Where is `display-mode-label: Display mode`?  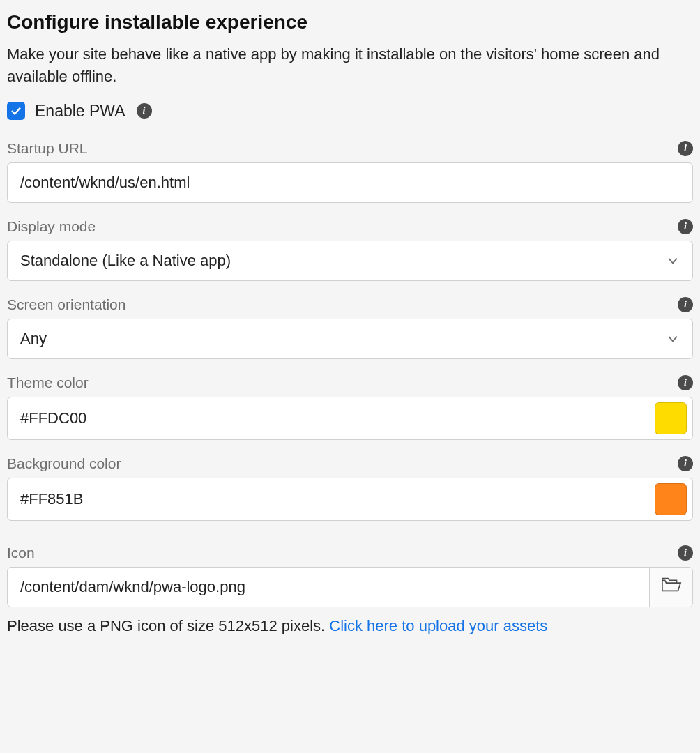
display-mode-label: Display mode is located at coordinates (52, 227).